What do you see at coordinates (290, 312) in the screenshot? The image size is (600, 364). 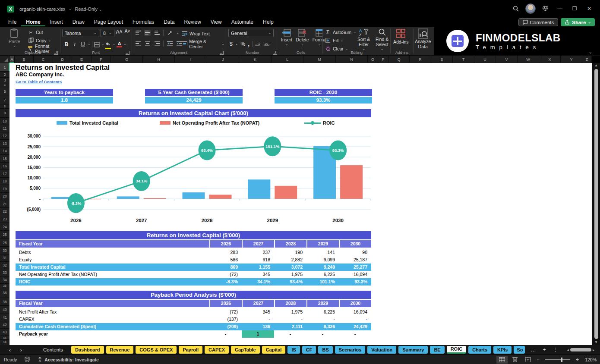 I see `cell: 1,975` at bounding box center [290, 312].